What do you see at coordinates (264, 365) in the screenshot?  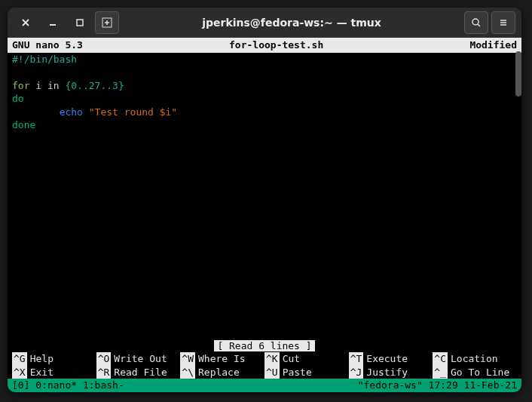 I see `nano-shortcuts: ^GHelp ^OWrite Out ^WWhere Is ^KCut ^TEx…` at bounding box center [264, 365].